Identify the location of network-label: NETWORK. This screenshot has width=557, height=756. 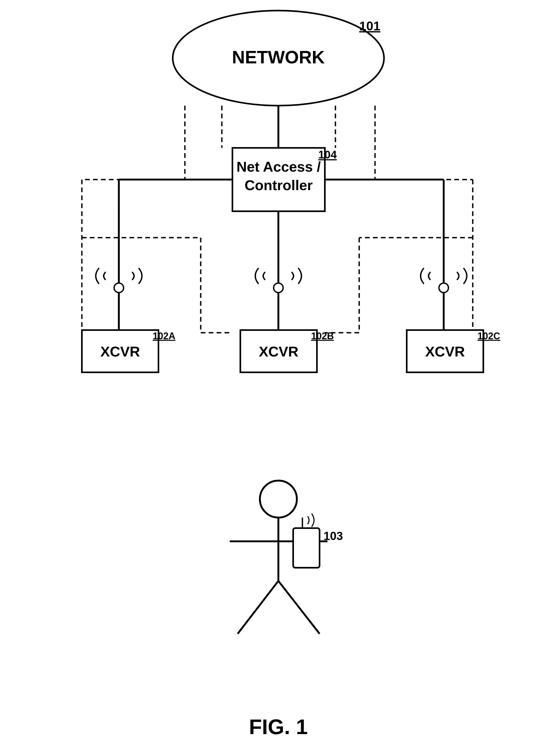
(278, 57).